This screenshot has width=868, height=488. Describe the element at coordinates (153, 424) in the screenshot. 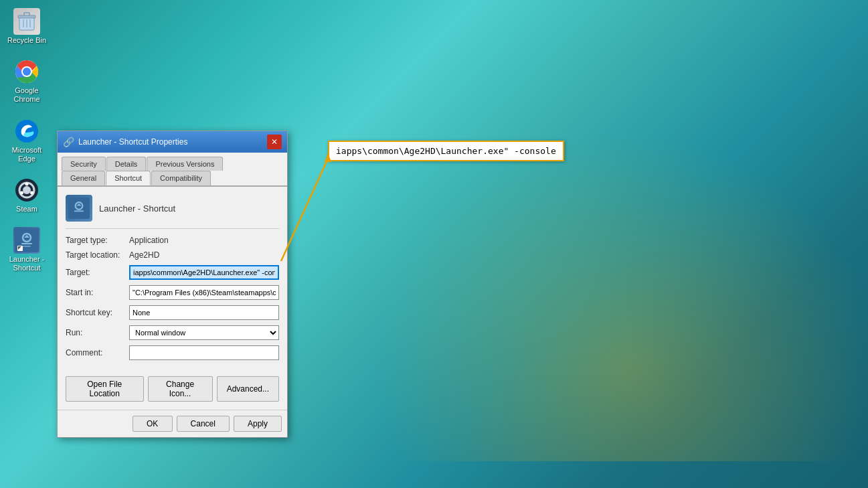

I see `ok-button: OK` at that location.